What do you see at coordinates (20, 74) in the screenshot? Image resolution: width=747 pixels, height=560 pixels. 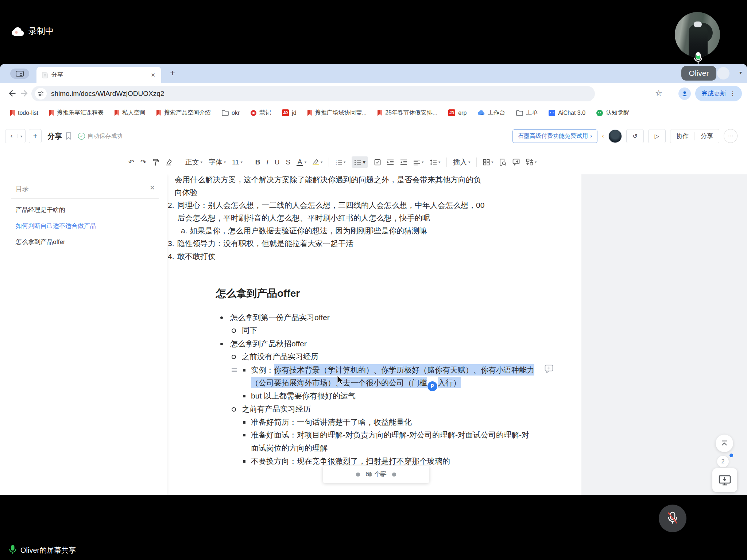 I see `tab-switcher-icon` at bounding box center [20, 74].